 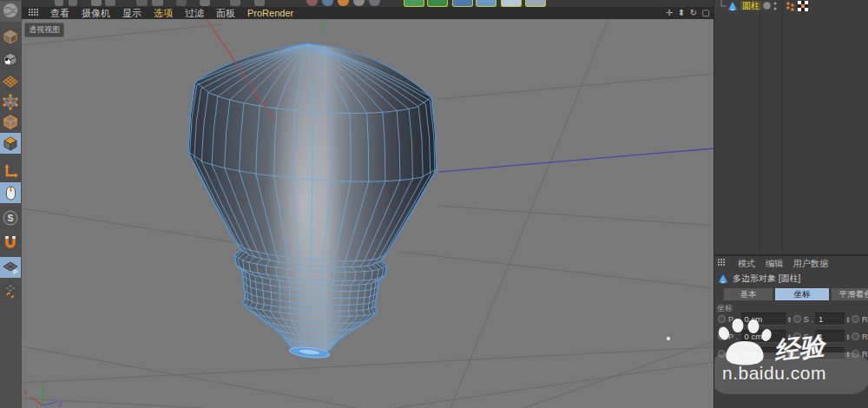 I want to click on pan-icon: ✛, so click(x=669, y=13).